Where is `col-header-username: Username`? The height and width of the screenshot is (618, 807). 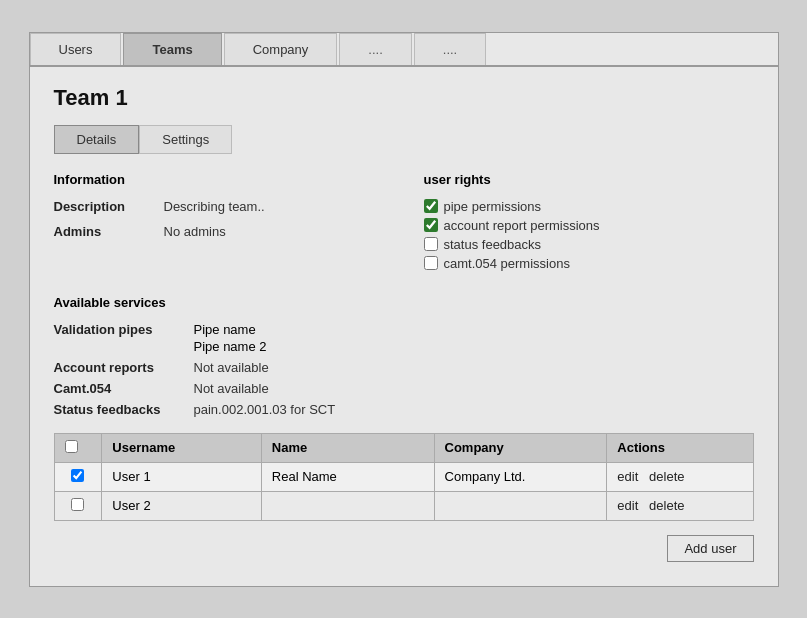
col-header-username: Username is located at coordinates (182, 448).